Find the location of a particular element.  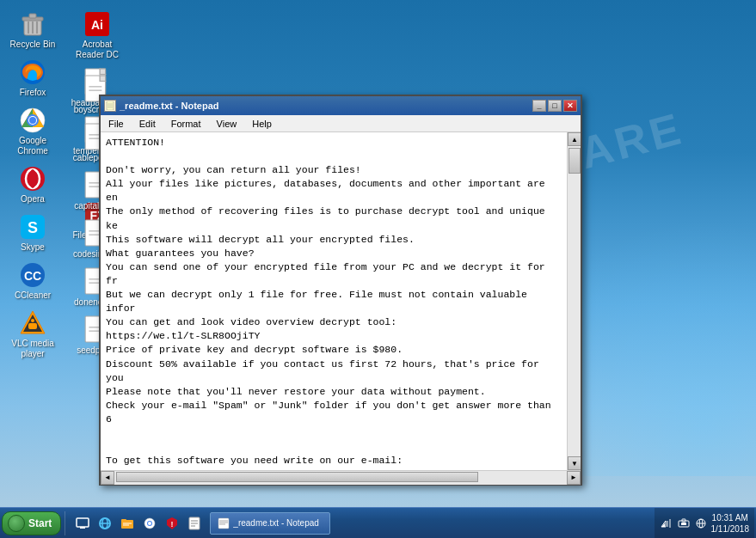

horizontal-scrollbar-thumb is located at coordinates (298, 477).